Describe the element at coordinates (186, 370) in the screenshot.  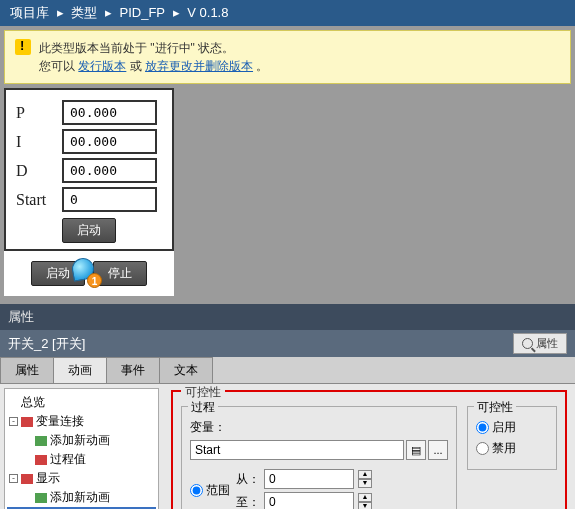
I see `tab-text: 文本` at that location.